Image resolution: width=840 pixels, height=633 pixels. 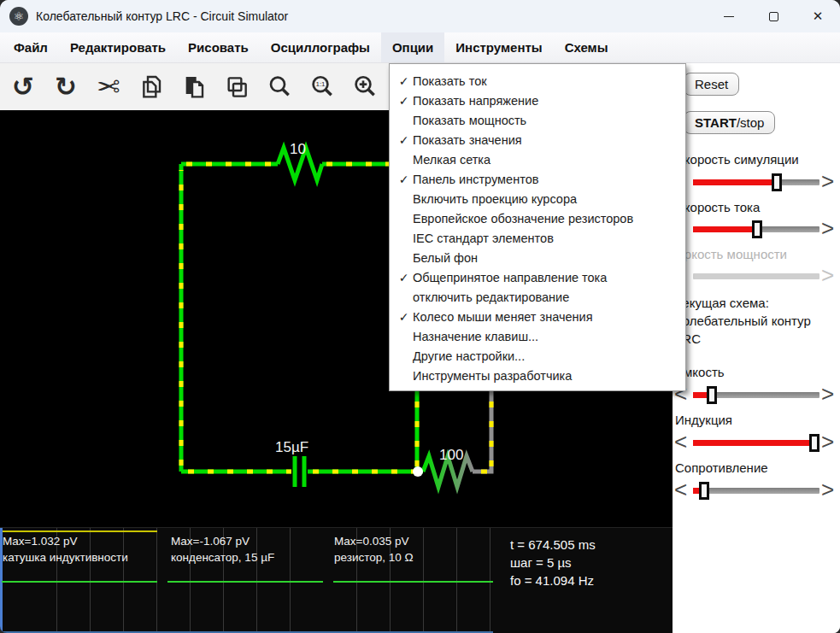 I want to click on option-toolbar: ✓Панель инструментов, so click(x=537, y=179).